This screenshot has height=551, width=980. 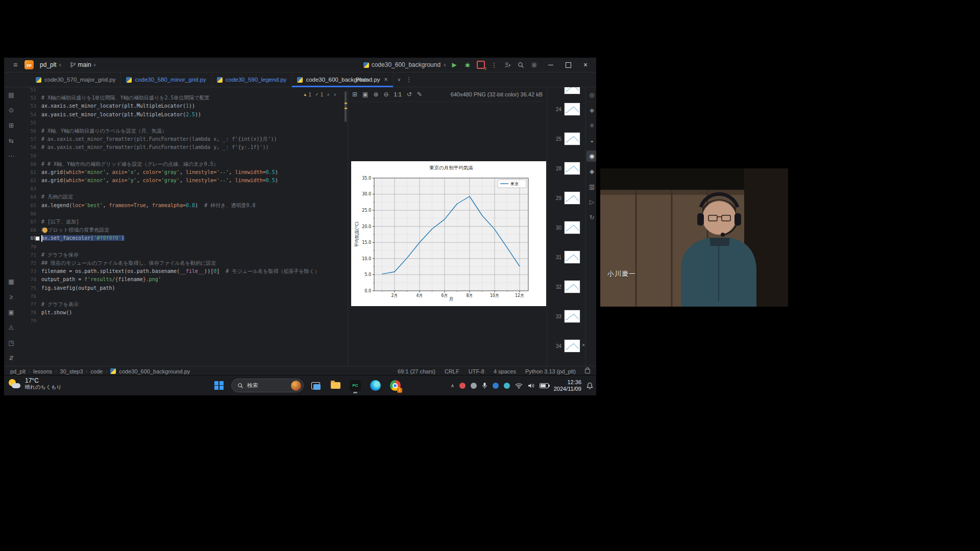 What do you see at coordinates (521, 65) in the screenshot?
I see `search-everywhere-button` at bounding box center [521, 65].